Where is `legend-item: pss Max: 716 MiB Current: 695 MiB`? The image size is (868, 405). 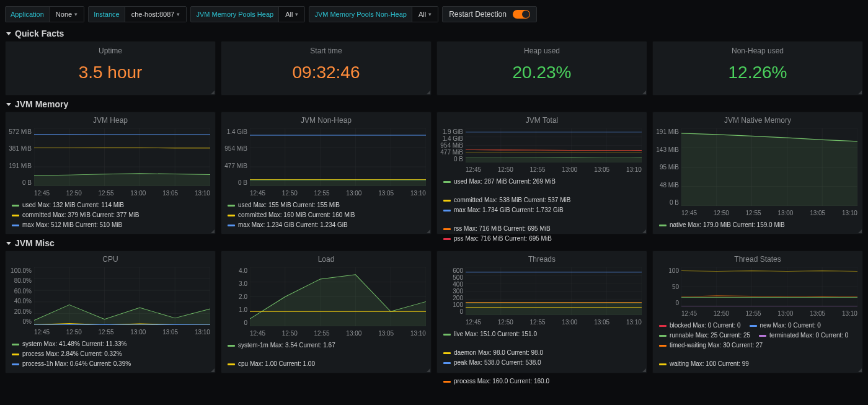
legend-item: pss Max: 716 MiB Current: 695 MiB is located at coordinates (497, 239).